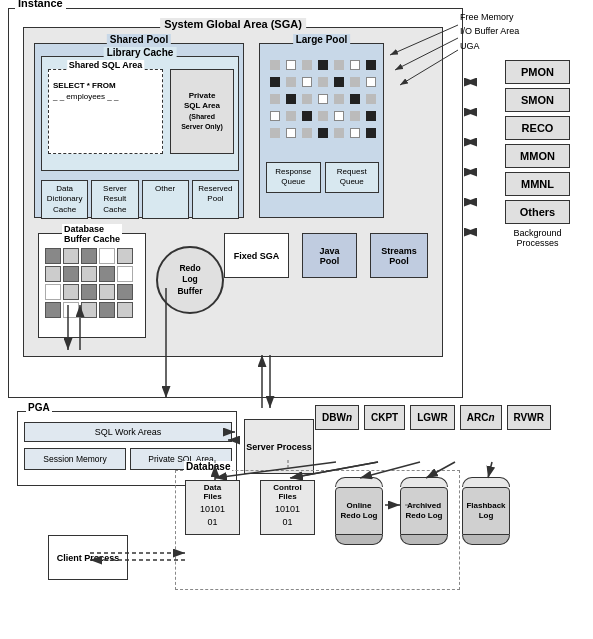 The image size is (593, 639). Describe the element at coordinates (294, 178) in the screenshot. I see `response-queue-box: ResponseQueue` at that location.